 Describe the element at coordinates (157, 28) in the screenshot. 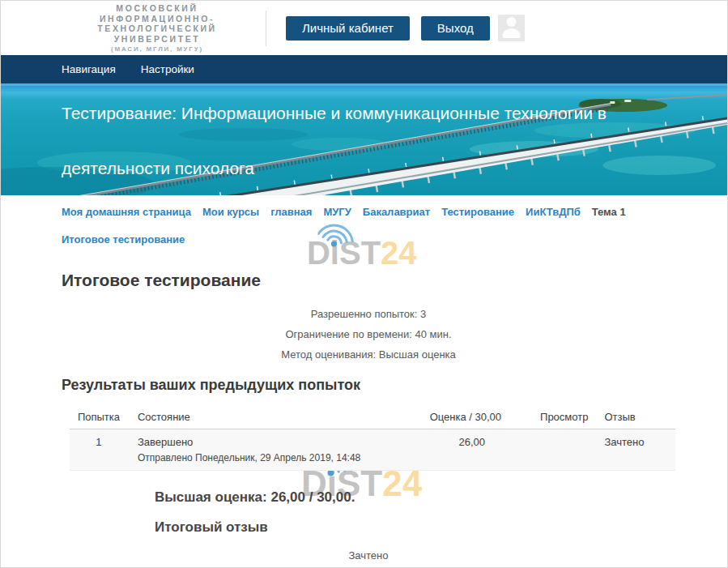

I see `university-logo: МОСКОВСКИЙ ИНФОРМАЦИОННО-ТЕХНОЛОГИЧЕСКИЙ…` at that location.